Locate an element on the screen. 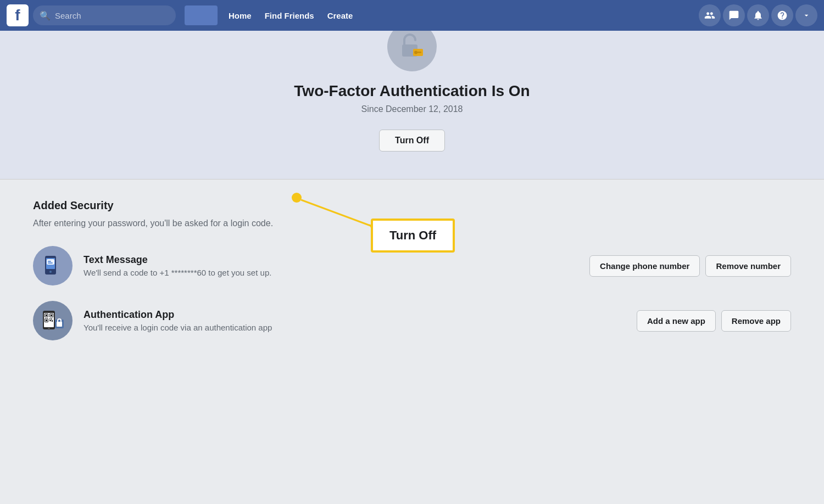 Image resolution: width=824 pixels, height=504 pixels. search-icon: 🔍 is located at coordinates (45, 15).